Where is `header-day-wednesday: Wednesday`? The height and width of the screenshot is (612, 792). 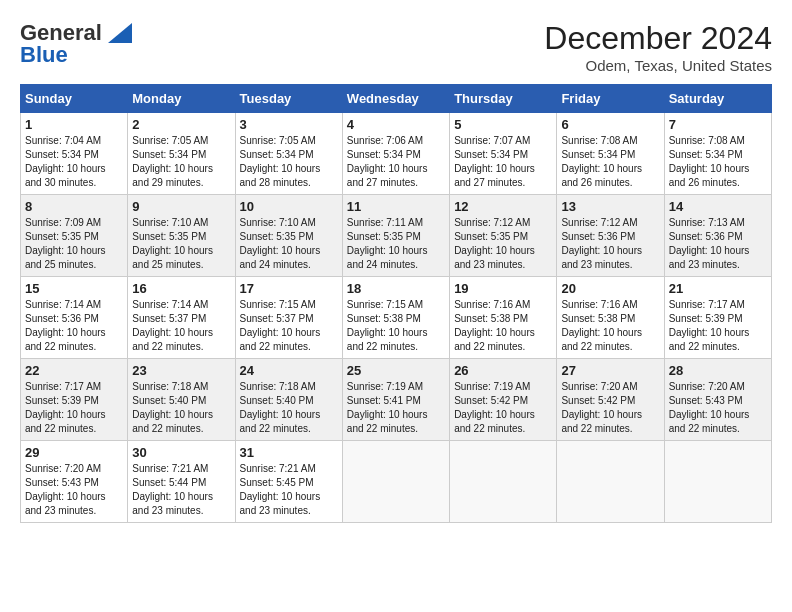 header-day-wednesday: Wednesday is located at coordinates (396, 99).